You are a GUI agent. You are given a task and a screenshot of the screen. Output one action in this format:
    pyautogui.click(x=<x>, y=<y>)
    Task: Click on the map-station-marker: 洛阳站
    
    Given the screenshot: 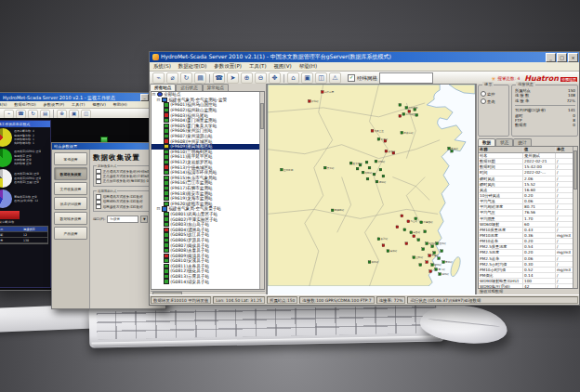 What is the action you would take?
    pyautogui.click(x=367, y=173)
    